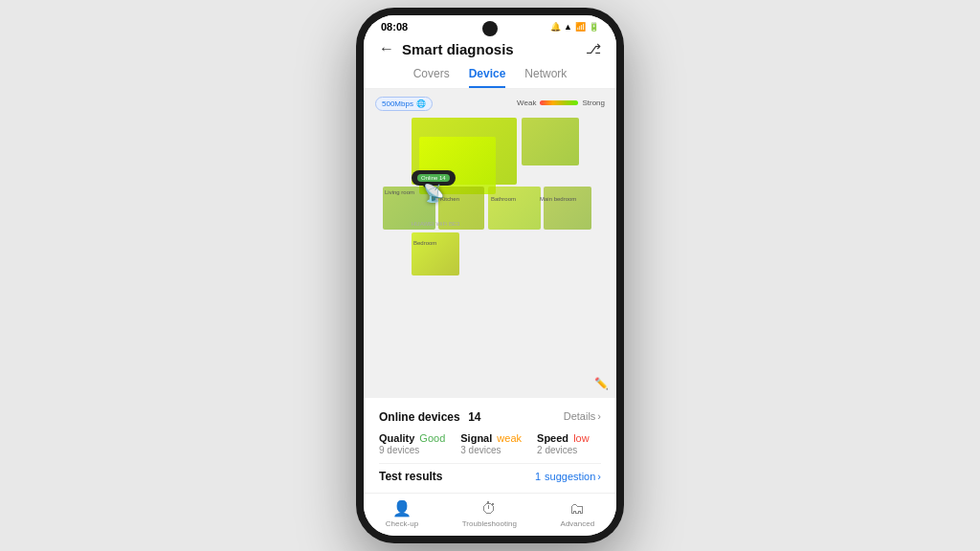 The height and width of the screenshot is (551, 980). Describe the element at coordinates (580, 27) in the screenshot. I see `signal-icon: 📶` at that location.